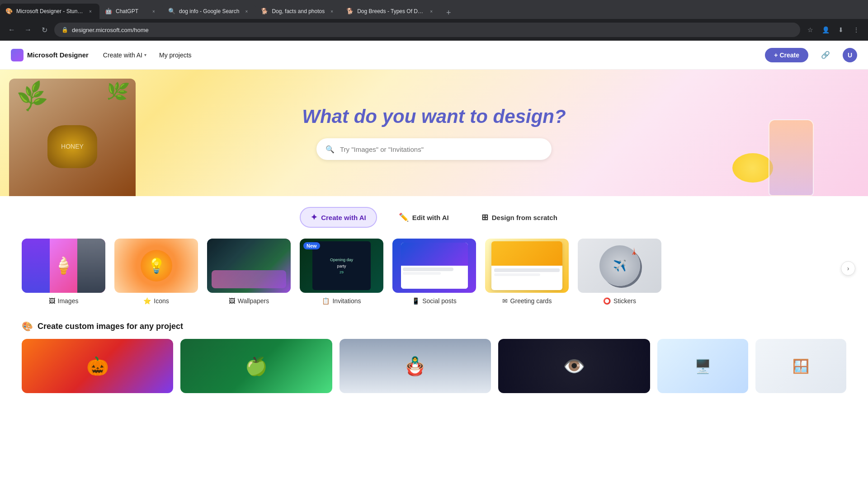 The height and width of the screenshot is (488, 868). Describe the element at coordinates (434, 301) in the screenshot. I see `category-label-social: 📱 Social posts` at that location.